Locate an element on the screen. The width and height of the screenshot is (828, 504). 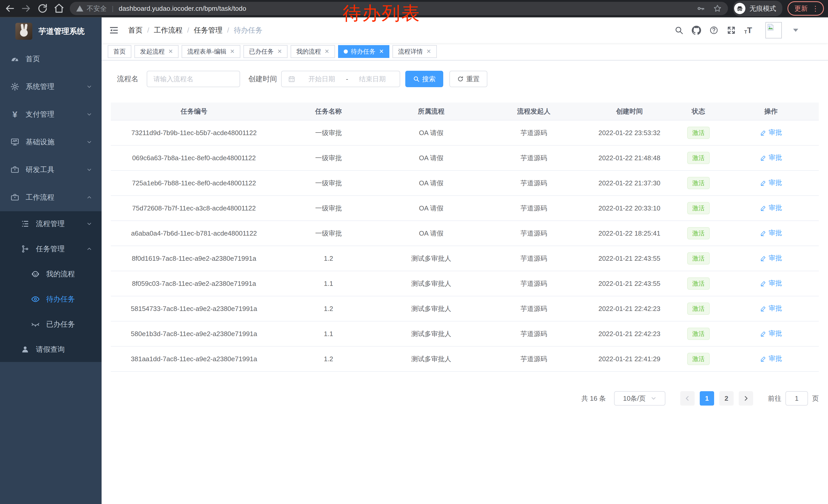
column-header: 任务名称 is located at coordinates (329, 111).